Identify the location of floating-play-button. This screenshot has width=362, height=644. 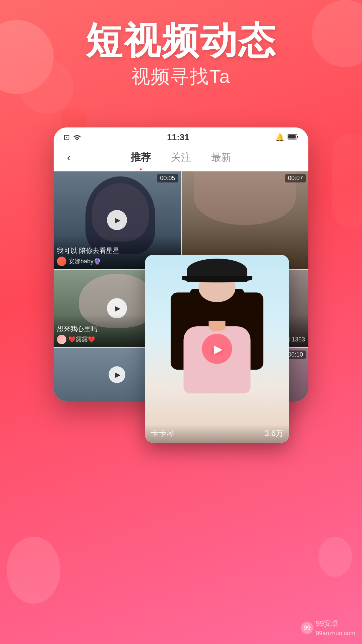
(217, 349).